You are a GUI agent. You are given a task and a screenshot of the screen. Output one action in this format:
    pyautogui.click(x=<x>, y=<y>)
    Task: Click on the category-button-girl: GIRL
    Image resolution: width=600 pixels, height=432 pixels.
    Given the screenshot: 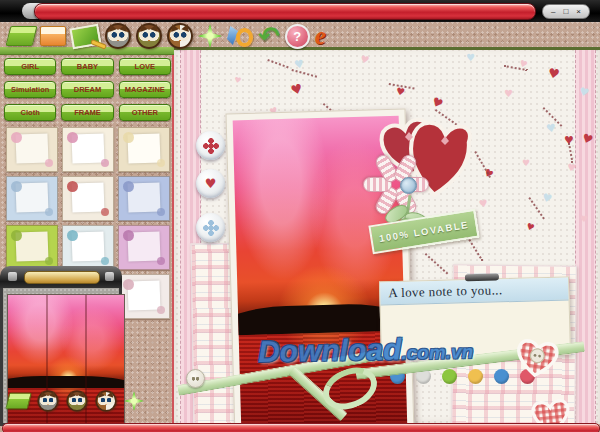 What is the action you would take?
    pyautogui.click(x=30, y=66)
    